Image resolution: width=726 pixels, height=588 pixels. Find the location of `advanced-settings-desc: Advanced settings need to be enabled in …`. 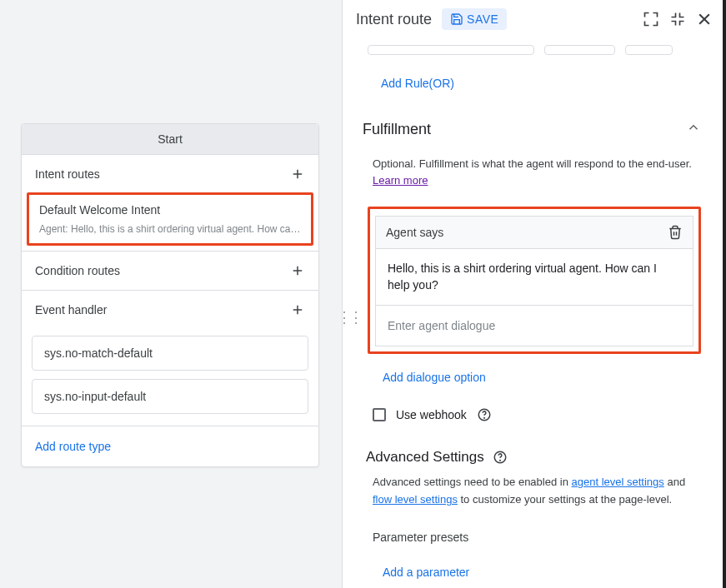

advanced-settings-desc: Advanced settings need to be enabled in … is located at coordinates (534, 496).